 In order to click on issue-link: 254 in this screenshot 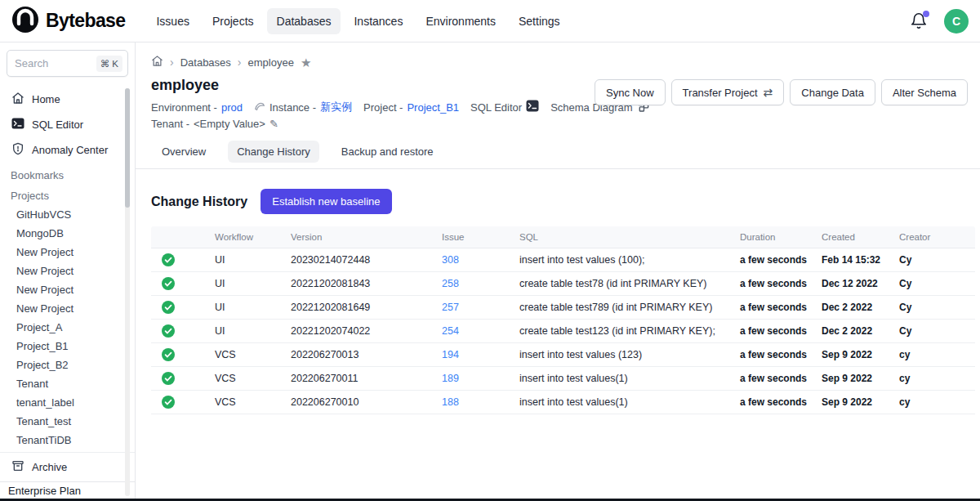, I will do `click(451, 331)`.